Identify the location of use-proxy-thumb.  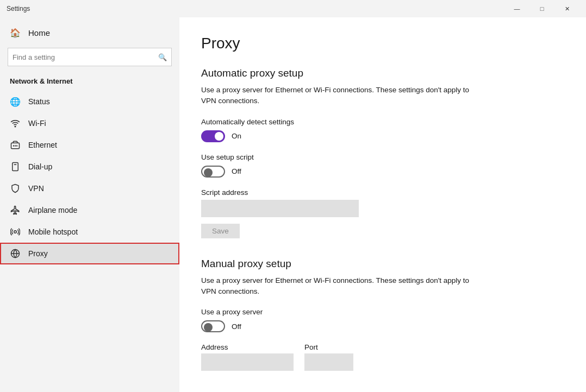
(208, 327).